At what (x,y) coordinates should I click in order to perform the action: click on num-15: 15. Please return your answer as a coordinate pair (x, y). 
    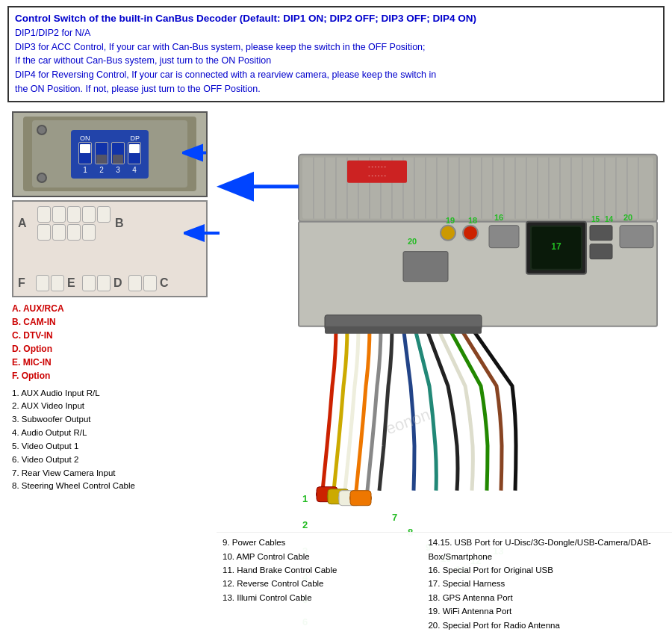
    Looking at the image, I should click on (596, 218).